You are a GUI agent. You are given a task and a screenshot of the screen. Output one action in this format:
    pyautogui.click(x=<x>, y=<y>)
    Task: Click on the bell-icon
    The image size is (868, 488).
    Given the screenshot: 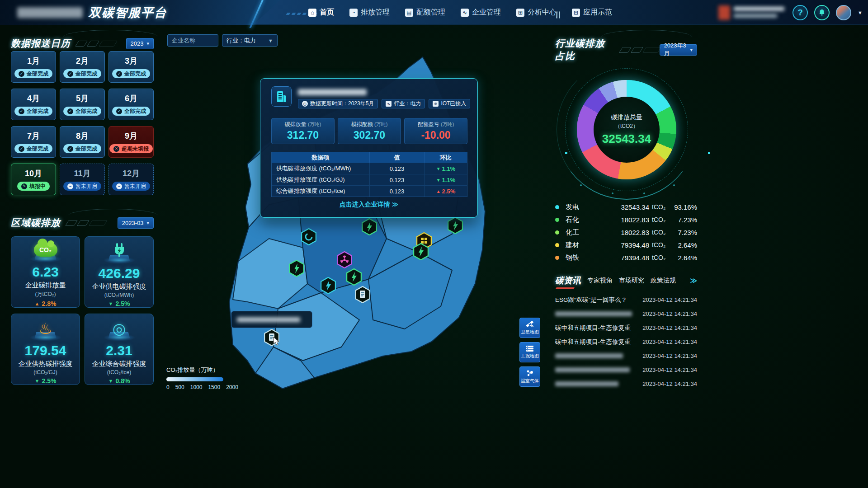 What is the action you would take?
    pyautogui.click(x=822, y=13)
    